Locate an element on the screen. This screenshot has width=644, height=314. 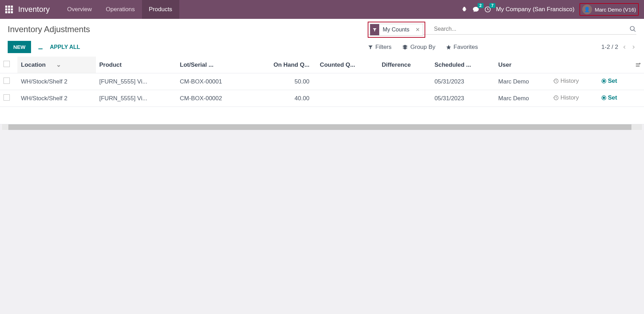
group-by-label: Group By is located at coordinates (423, 47).